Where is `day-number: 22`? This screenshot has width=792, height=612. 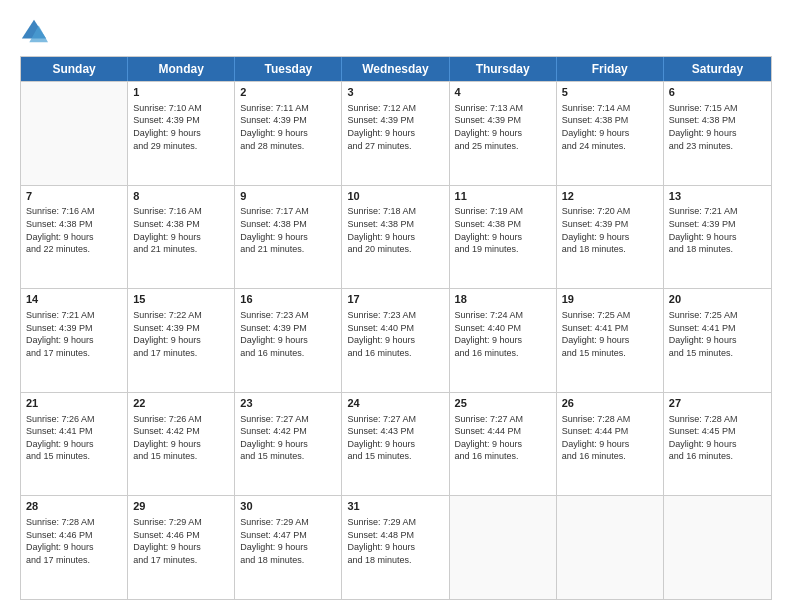 day-number: 22 is located at coordinates (181, 404).